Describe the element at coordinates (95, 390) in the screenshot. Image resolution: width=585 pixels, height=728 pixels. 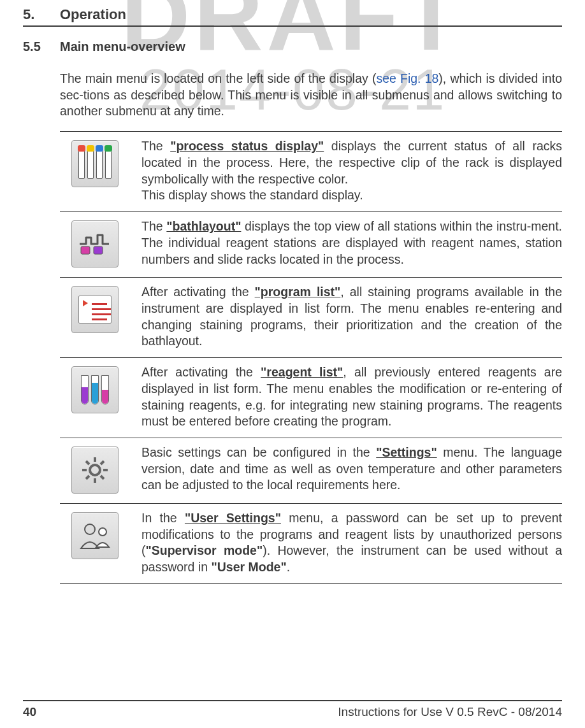
I see `reagent-list-icon` at that location.